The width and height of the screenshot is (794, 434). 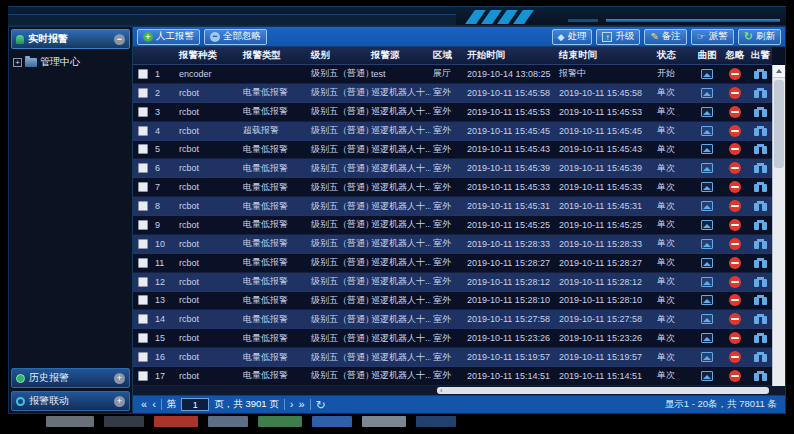 I want to click on table-row: 6rcbot电量低报警级别五（普通）巡逻机器人十...室外2019-10-11 …, so click(x=452, y=168).